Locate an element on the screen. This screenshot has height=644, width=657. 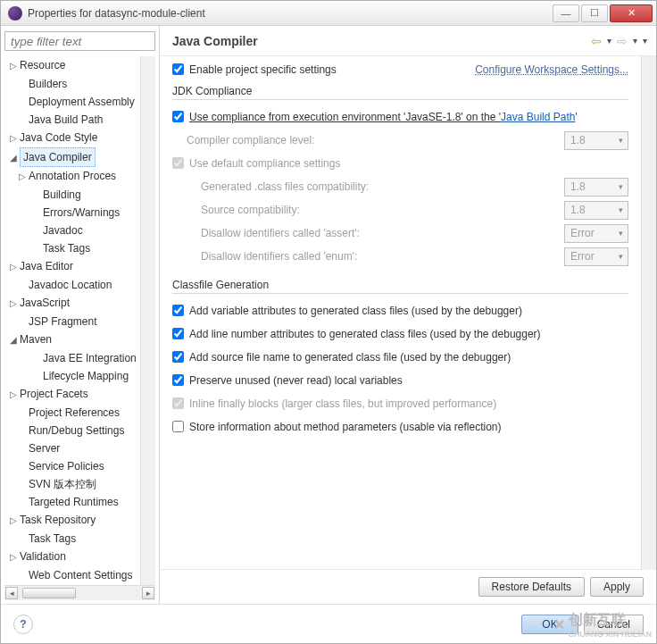
source-compat-label: Source compatibility: is located at coordinates (382, 210).